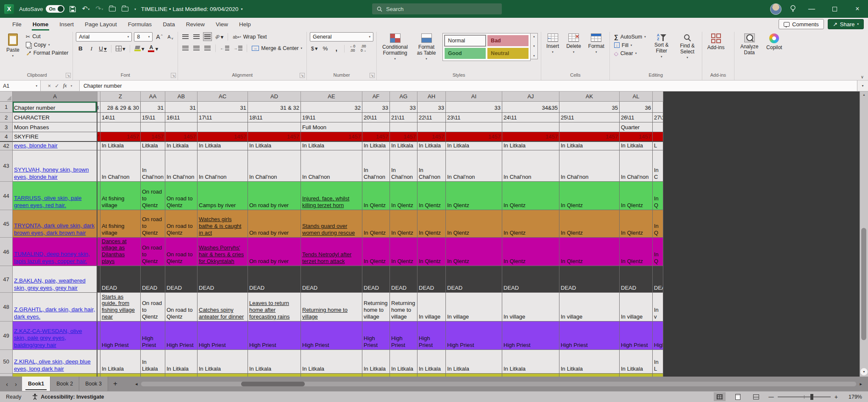 This screenshot has height=402, width=868. What do you see at coordinates (590, 118) in the screenshot?
I see `cell-ak2: 25\11` at bounding box center [590, 118].